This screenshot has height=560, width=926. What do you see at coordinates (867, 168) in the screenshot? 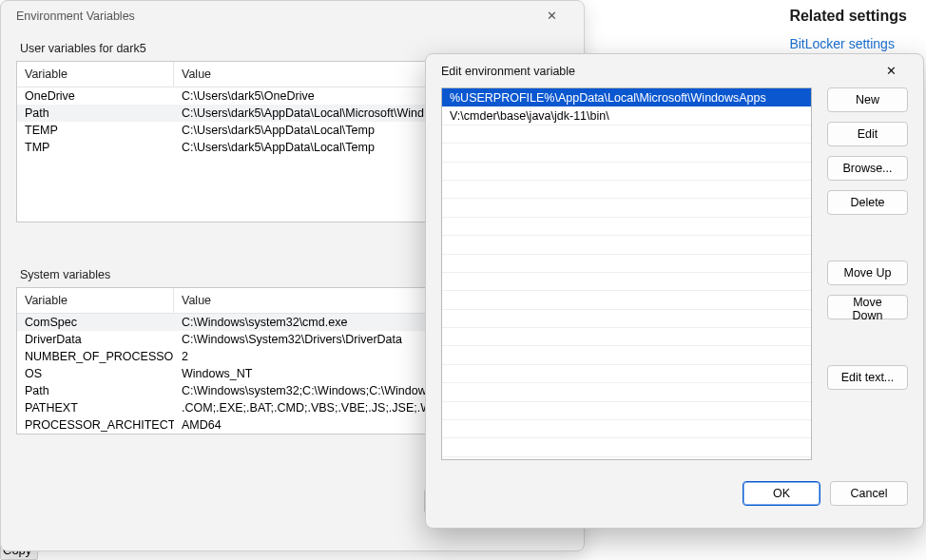
I see `browse-button: Browse...` at bounding box center [867, 168].